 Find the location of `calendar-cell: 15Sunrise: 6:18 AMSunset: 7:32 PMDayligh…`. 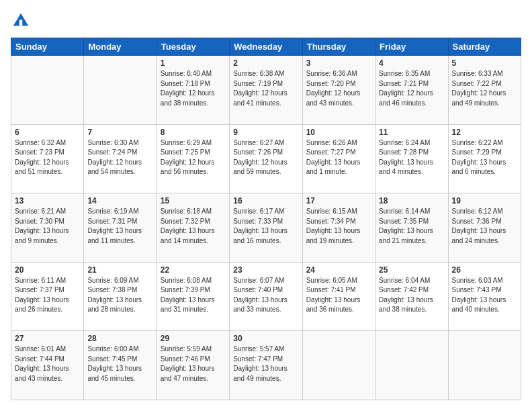

calendar-cell: 15Sunrise: 6:18 AMSunset: 7:32 PMDayligh… is located at coordinates (193, 228).